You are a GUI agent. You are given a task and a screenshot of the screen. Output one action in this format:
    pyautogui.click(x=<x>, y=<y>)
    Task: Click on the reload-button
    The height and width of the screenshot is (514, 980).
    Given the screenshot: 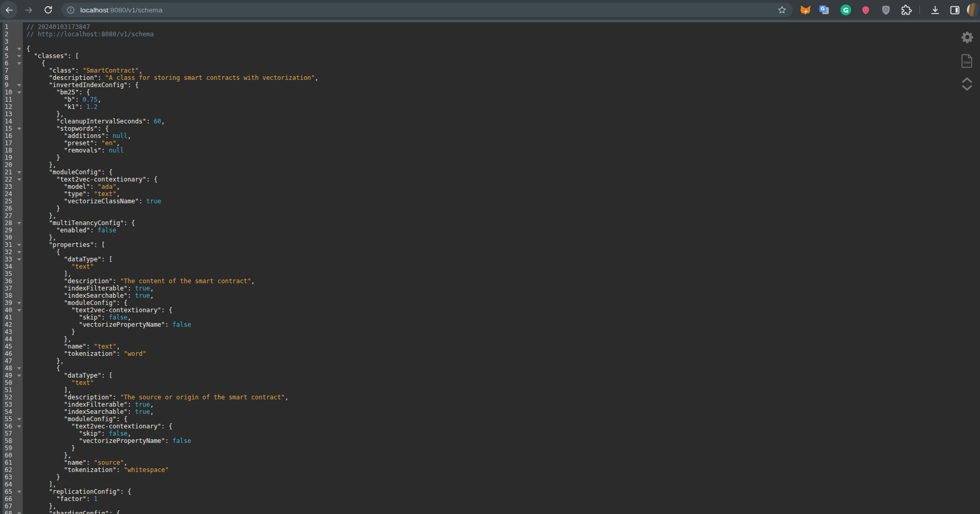 What is the action you would take?
    pyautogui.click(x=48, y=10)
    